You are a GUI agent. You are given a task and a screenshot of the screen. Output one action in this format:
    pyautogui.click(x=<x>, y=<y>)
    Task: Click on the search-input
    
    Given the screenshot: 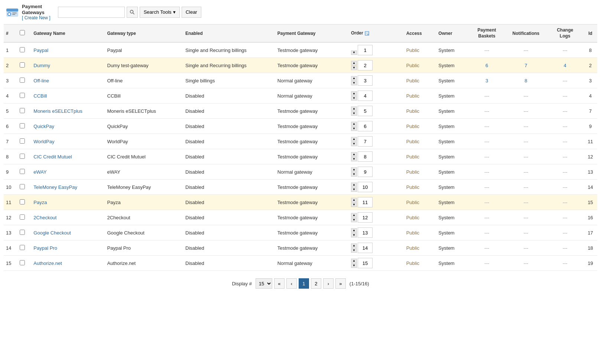 What is the action you would take?
    pyautogui.click(x=91, y=12)
    